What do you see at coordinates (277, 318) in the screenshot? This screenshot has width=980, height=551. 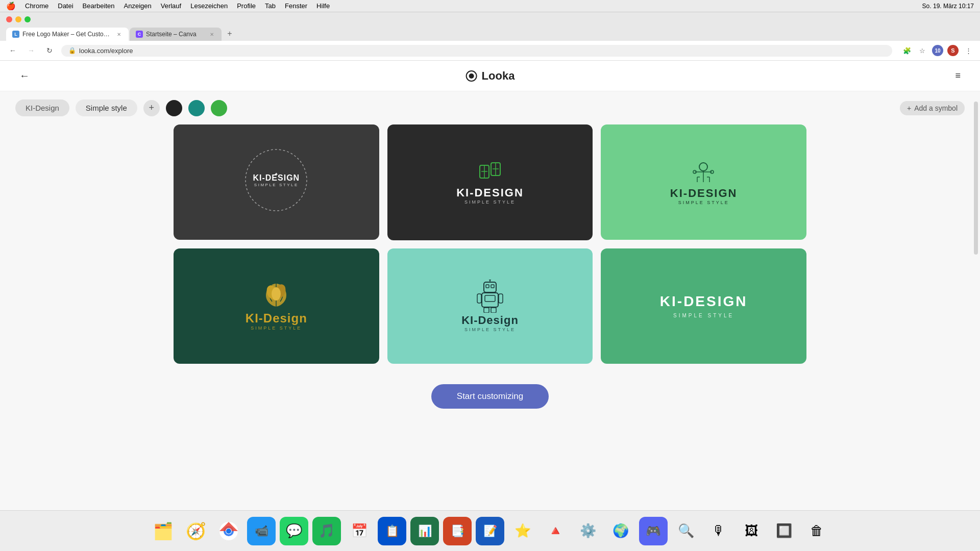 I see `card-4-main-text: KI-Design` at bounding box center [277, 318].